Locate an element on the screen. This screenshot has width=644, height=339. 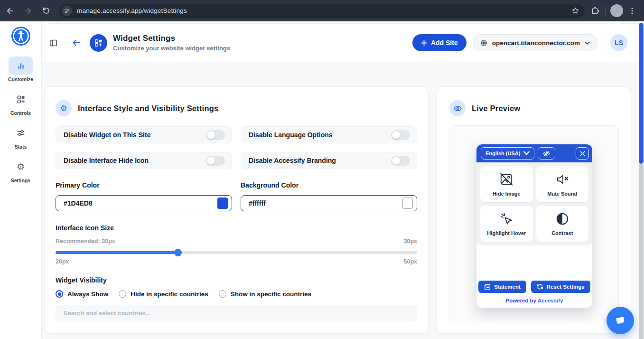
browser-reload-button is located at coordinates (46, 11).